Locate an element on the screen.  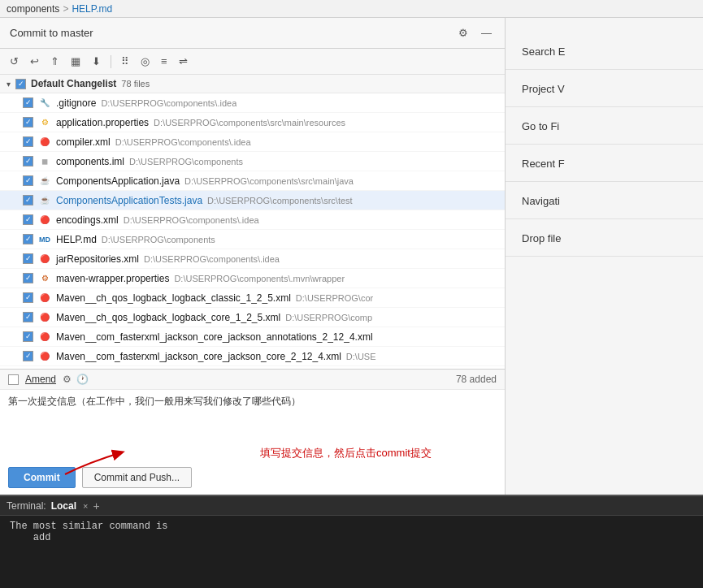
circle-button: ◎ is located at coordinates (145, 62).